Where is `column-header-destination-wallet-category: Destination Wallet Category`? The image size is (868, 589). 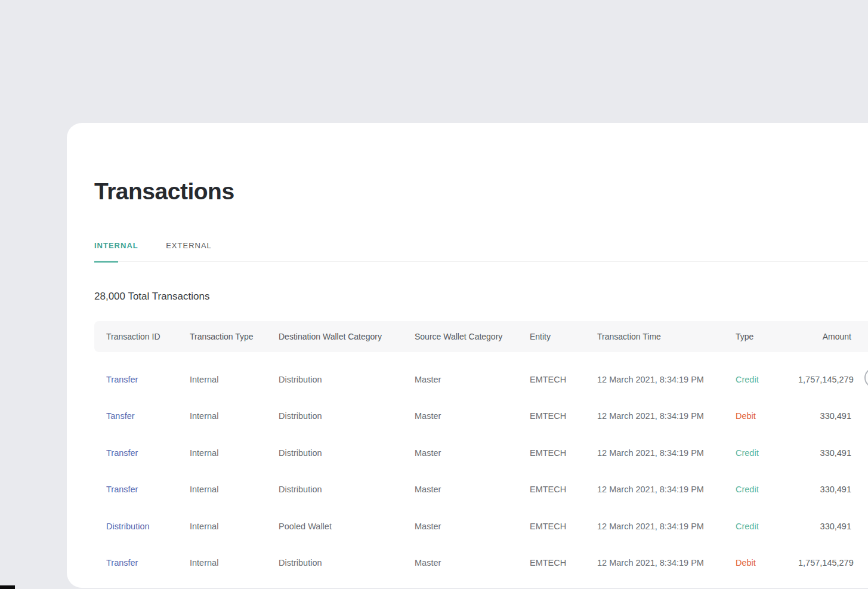 column-header-destination-wallet-category: Destination Wallet Category is located at coordinates (347, 337).